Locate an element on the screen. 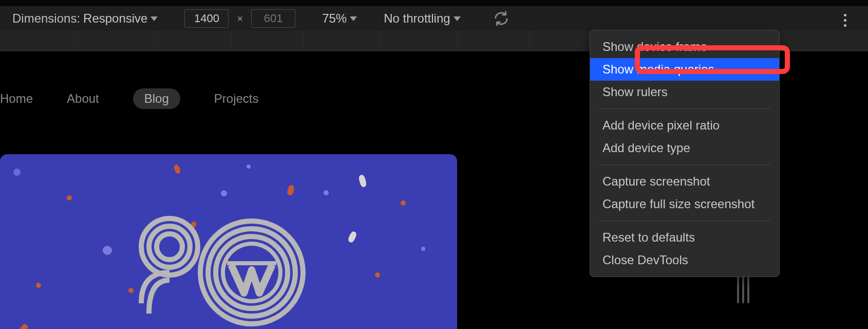 The height and width of the screenshot is (329, 868). menu-show-device-frame: Show device frame is located at coordinates (685, 47).